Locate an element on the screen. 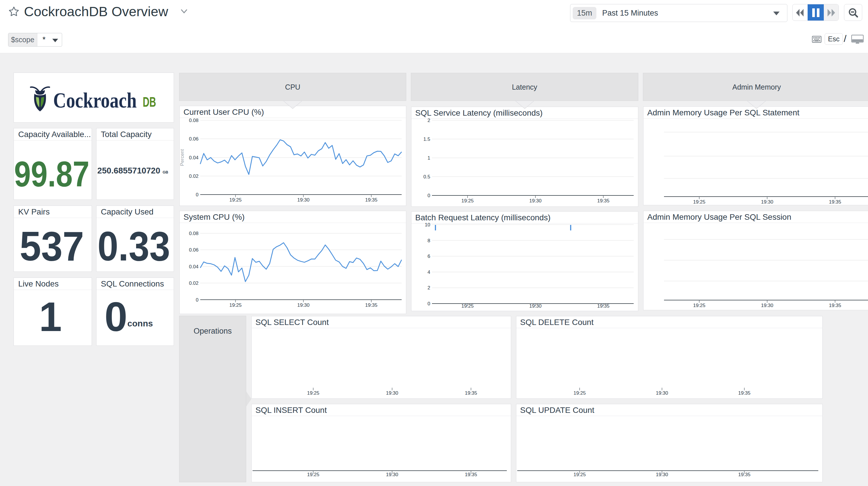 The height and width of the screenshot is (486, 868). svg-text: 4 is located at coordinates (429, 272).